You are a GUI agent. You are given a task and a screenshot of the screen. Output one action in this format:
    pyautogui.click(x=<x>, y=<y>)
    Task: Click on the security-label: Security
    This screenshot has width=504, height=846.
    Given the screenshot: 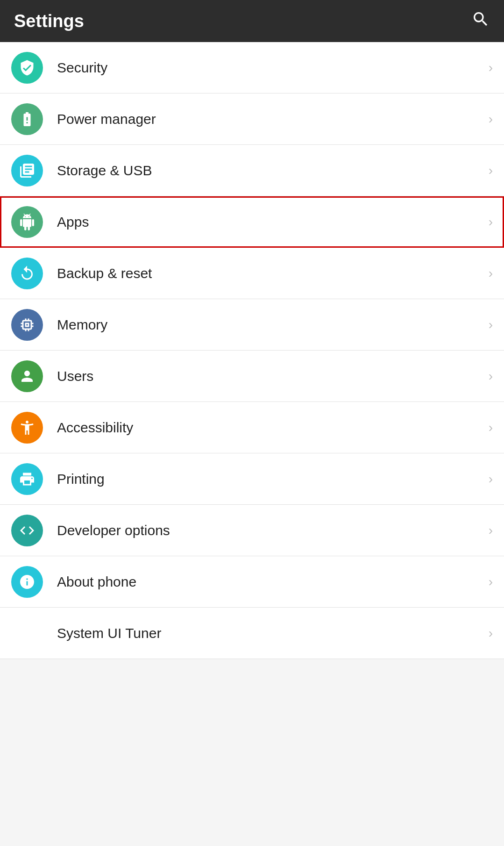 What is the action you would take?
    pyautogui.click(x=270, y=68)
    